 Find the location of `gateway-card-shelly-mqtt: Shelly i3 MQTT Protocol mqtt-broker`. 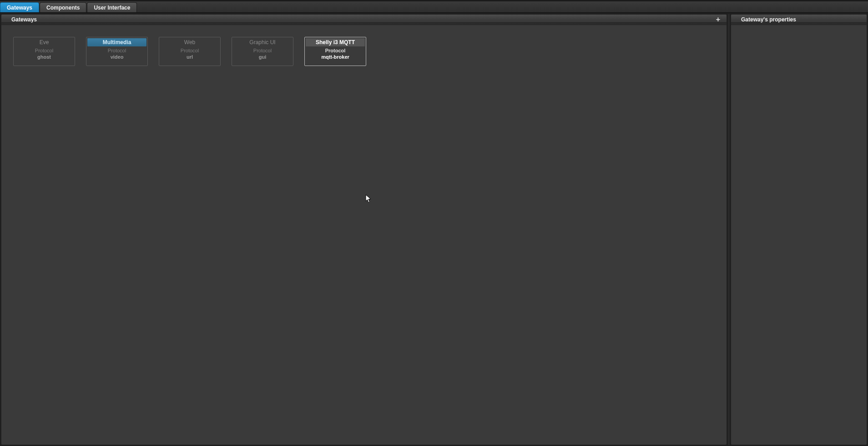

gateway-card-shelly-mqtt: Shelly i3 MQTT Protocol mqtt-broker is located at coordinates (335, 51).